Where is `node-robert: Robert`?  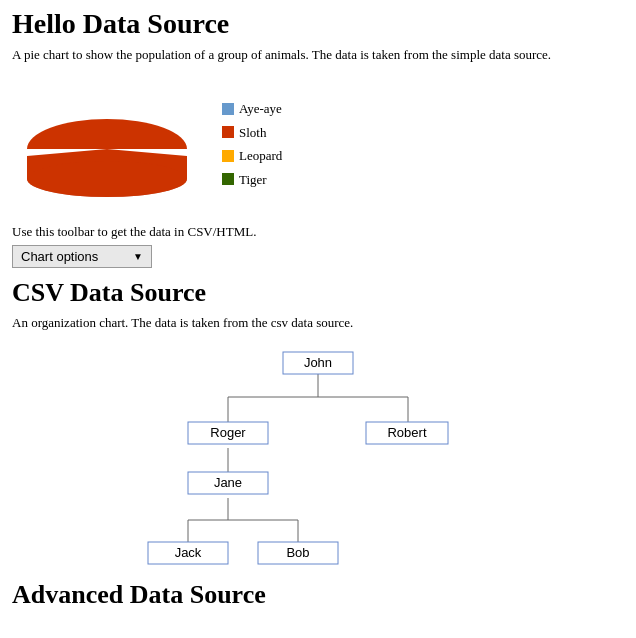
node-robert: Robert is located at coordinates (406, 432).